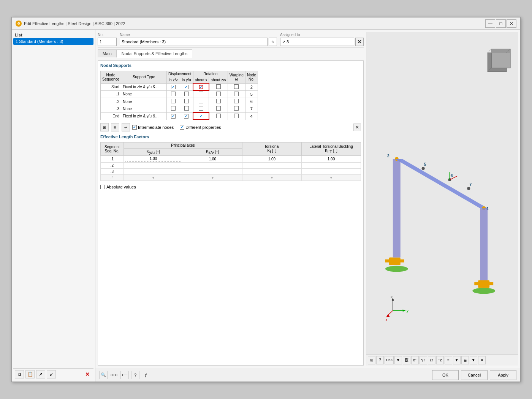  Describe the element at coordinates (201, 116) in the screenshot. I see `row-rotx-end` at that location.